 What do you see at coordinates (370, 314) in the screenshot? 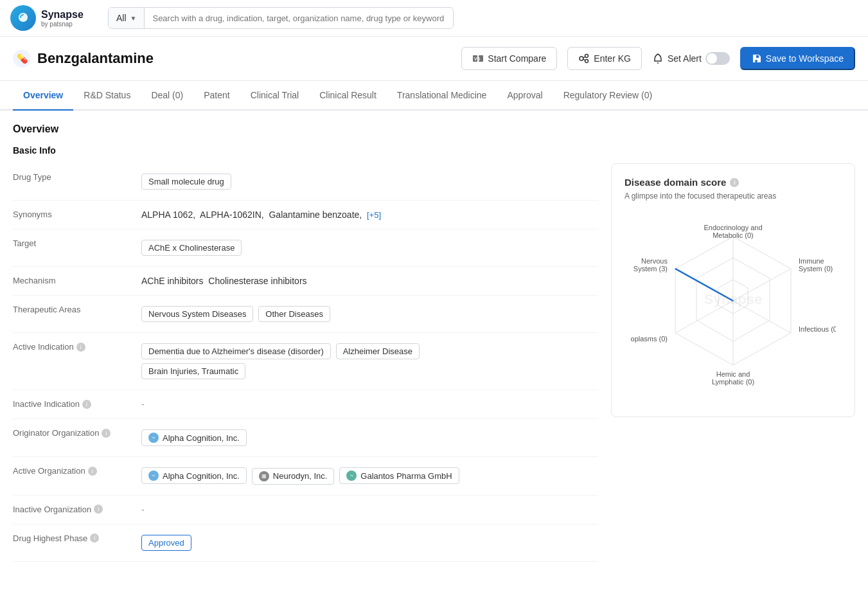
I see `therapeutic-areas-value: Nervous System Diseases Other Diseases` at bounding box center [370, 314].